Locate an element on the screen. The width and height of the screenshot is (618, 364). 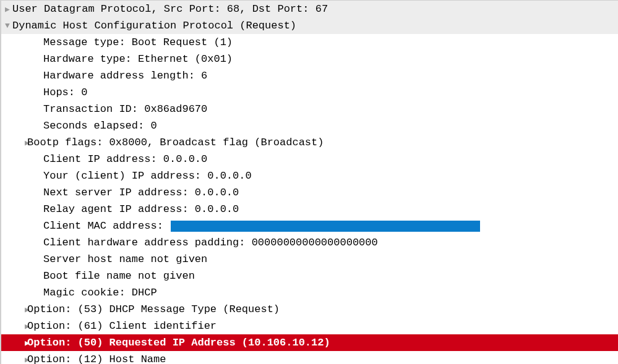
field-next-server-ip: Next server IP address: 0.0.0.0 is located at coordinates (309, 193).